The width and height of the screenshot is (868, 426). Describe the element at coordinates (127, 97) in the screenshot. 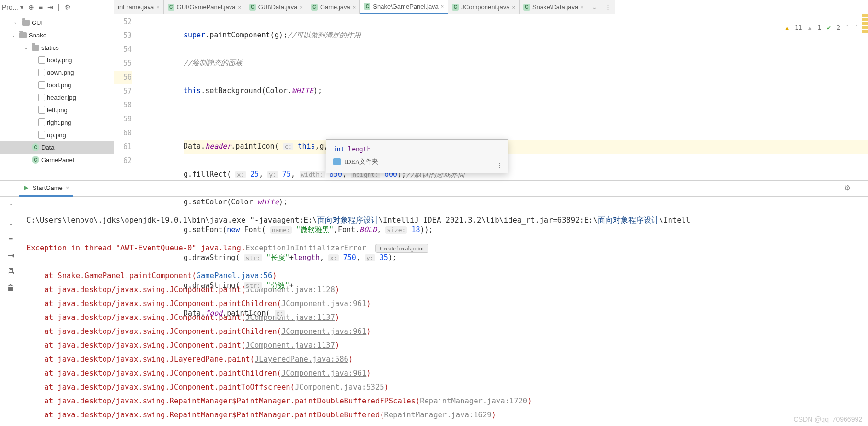

I see `line-gutter: 52535455 56575859606162` at that location.